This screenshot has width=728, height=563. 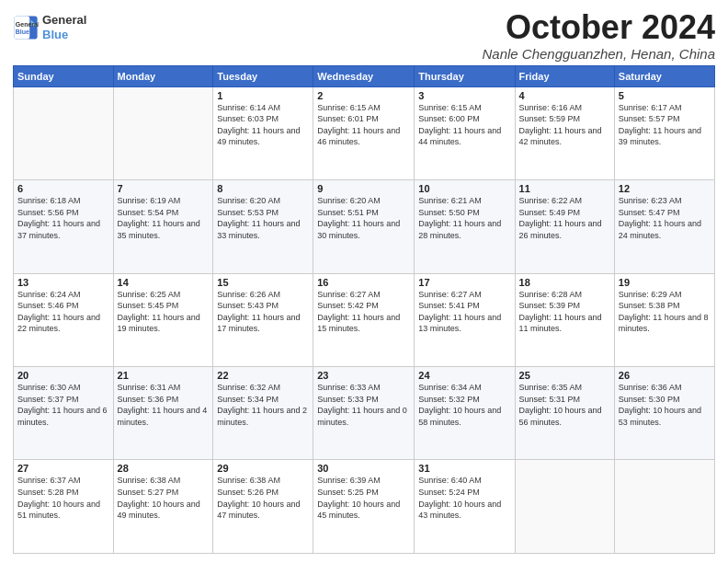 What do you see at coordinates (64, 226) in the screenshot?
I see `day-cell: 6Sunrise: 6:18 AM Sunset: 5:56 PM Daylig…` at bounding box center [64, 226].